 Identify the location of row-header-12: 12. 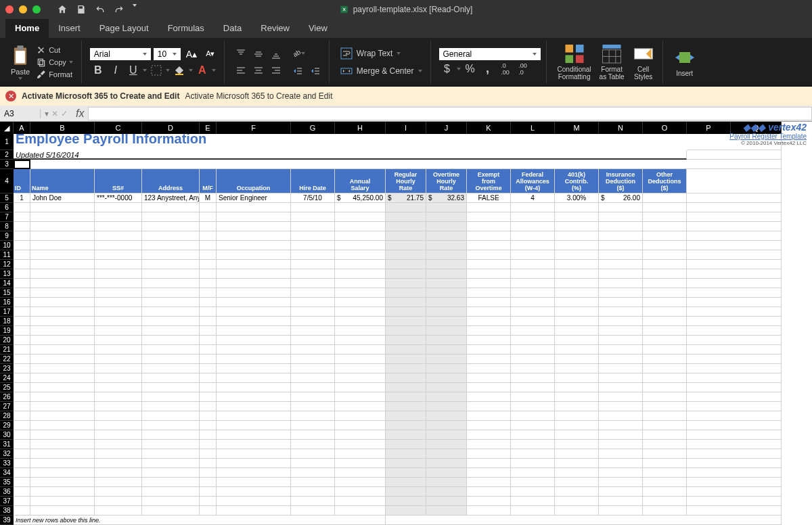
(7, 265).